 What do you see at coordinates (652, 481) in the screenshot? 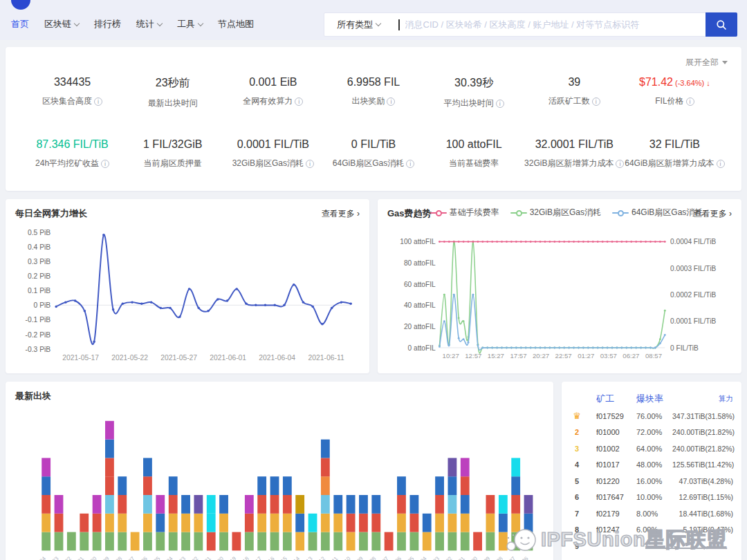
I see `miners-table-body: ♛f01752976.00%347.31TiB(31.58%)2f0100072…` at bounding box center [652, 481].